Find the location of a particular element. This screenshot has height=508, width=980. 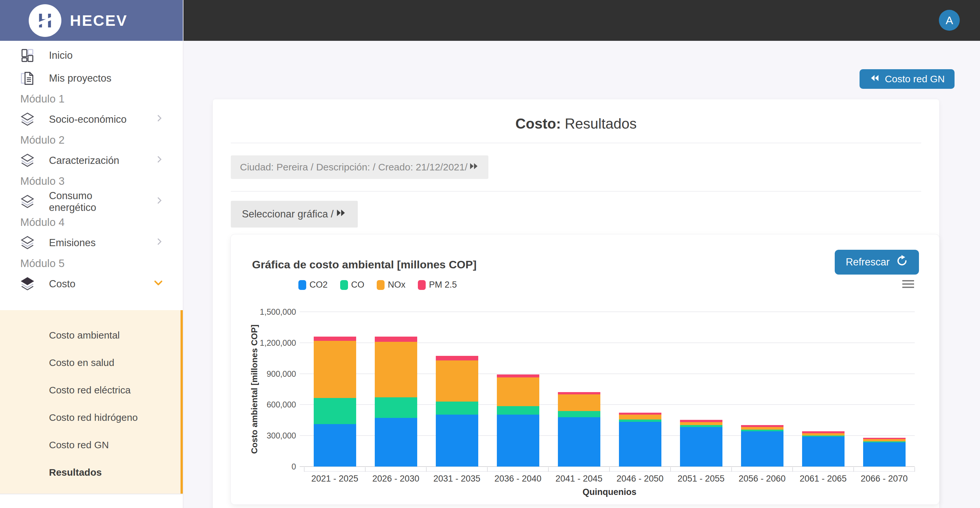

back-button-label: Costo red GN is located at coordinates (915, 79).